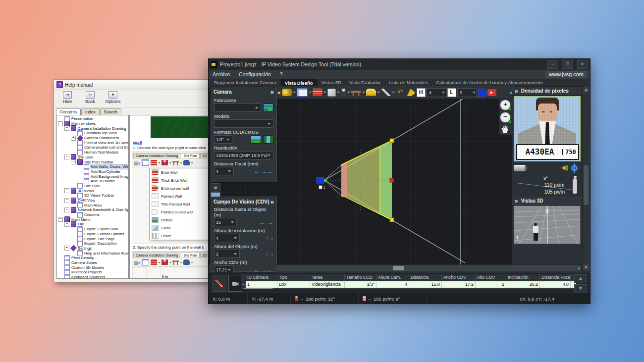 This screenshot has width=644, height=362. Describe the element at coordinates (331, 82) in the screenshot. I see `tab-vistas-3d: Vistas 3D` at that location.